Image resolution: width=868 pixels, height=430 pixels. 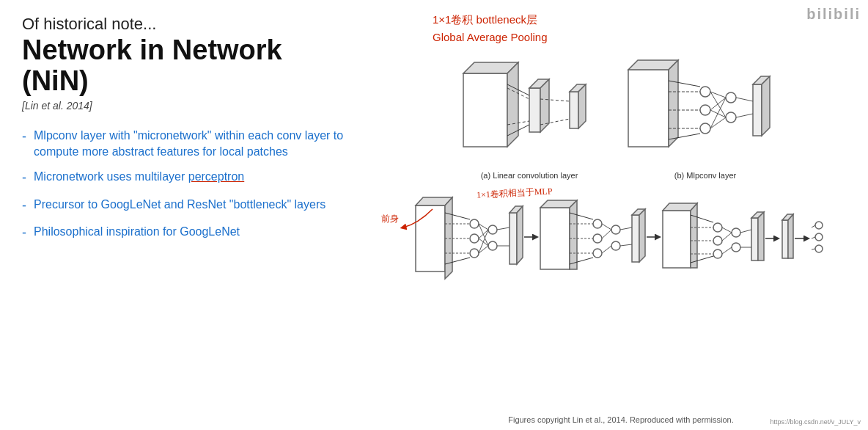 I want to click on bullet-text-2: Micronetwork uses multilayer perceptron, so click(x=139, y=177).